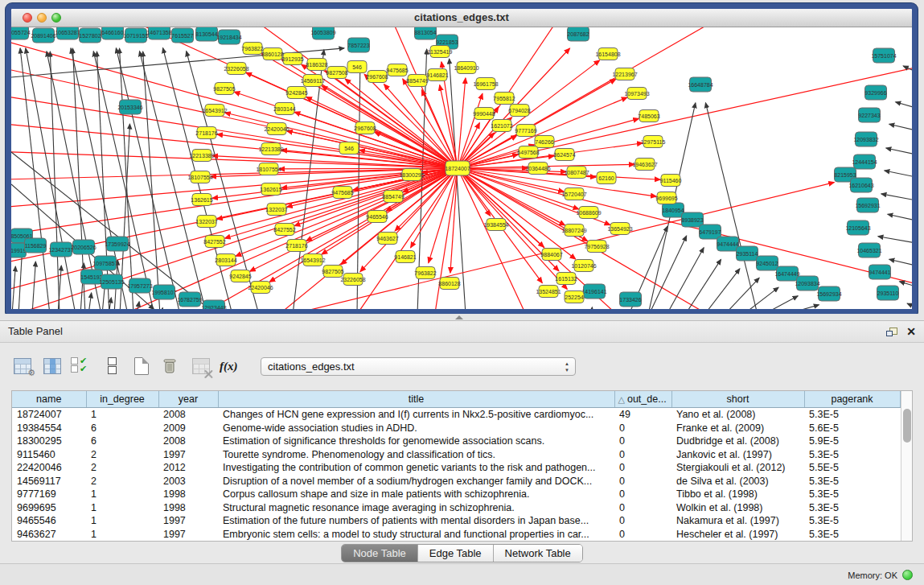 The image size is (924, 585). What do you see at coordinates (49, 481) in the screenshot?
I see `table-cell: 14569117` at bounding box center [49, 481].